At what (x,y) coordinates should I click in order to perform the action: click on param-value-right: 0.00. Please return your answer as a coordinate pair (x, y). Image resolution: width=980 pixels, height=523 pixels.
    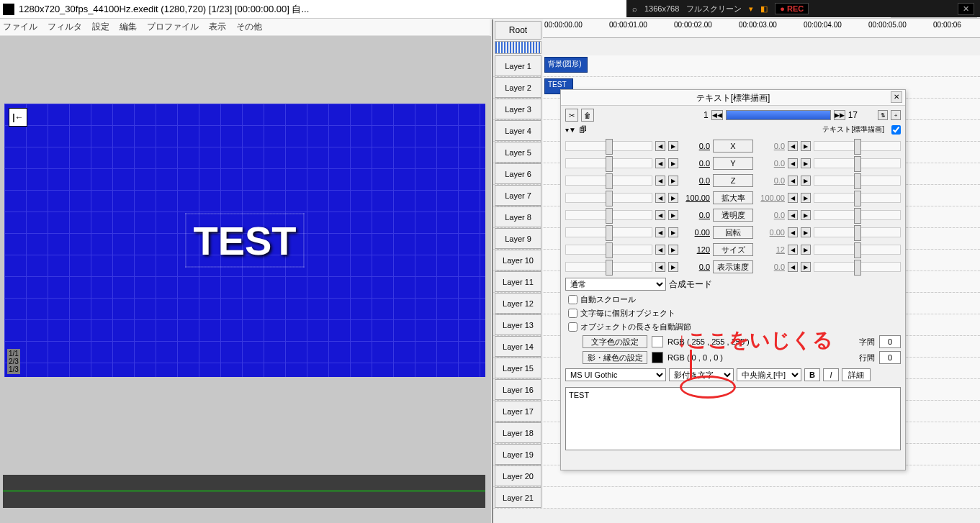
    Looking at the image, I should click on (770, 232).